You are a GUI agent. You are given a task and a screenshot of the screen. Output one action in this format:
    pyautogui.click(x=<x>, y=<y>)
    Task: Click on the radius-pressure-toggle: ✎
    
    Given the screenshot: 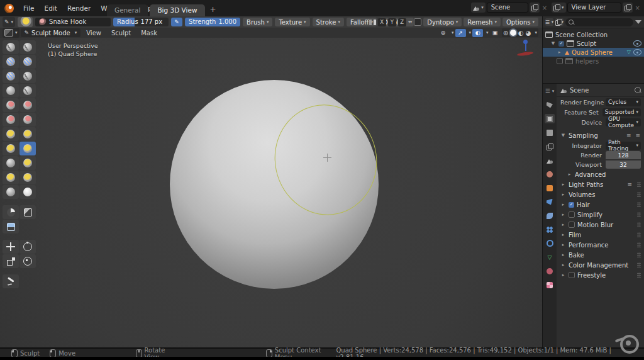 What is the action you would take?
    pyautogui.click(x=177, y=22)
    